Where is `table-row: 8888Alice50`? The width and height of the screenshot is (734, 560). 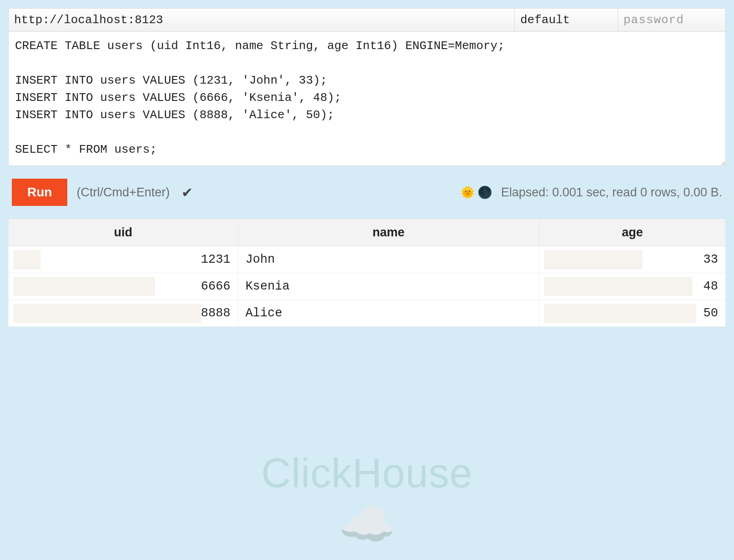
table-row: 8888Alice50 is located at coordinates (367, 314).